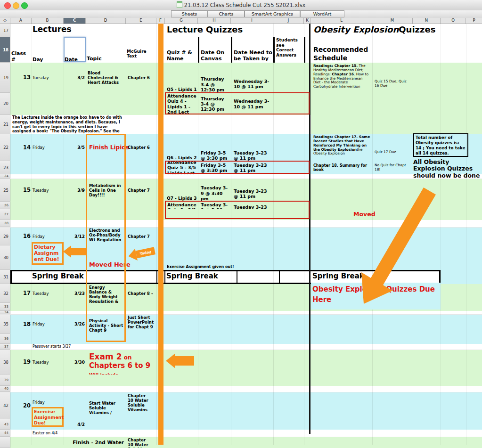  Describe the element at coordinates (5, 215) in the screenshot. I see `row-header-27: 27` at that location.